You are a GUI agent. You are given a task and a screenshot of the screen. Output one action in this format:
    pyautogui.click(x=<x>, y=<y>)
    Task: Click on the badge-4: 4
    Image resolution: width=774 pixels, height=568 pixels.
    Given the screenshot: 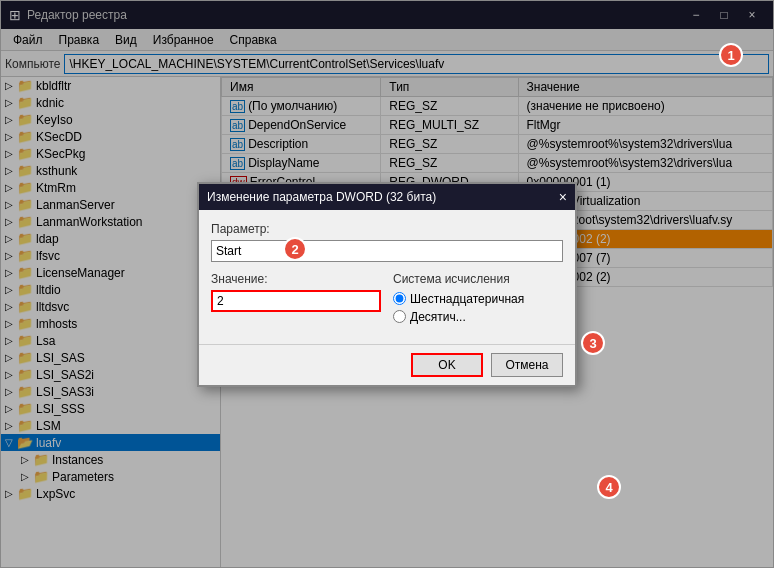 What is the action you would take?
    pyautogui.click(x=609, y=487)
    